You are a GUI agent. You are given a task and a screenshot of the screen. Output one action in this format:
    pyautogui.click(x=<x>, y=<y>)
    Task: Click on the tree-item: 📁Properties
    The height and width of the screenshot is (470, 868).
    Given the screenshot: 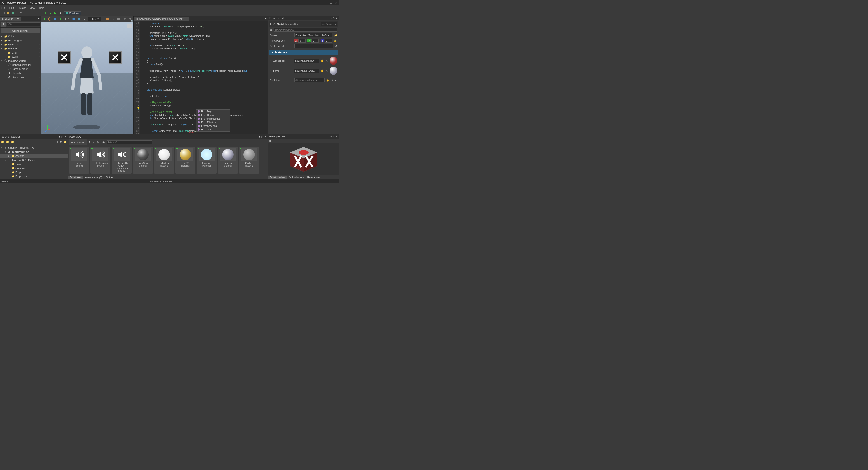 What is the action you would take?
    pyautogui.click(x=34, y=176)
    